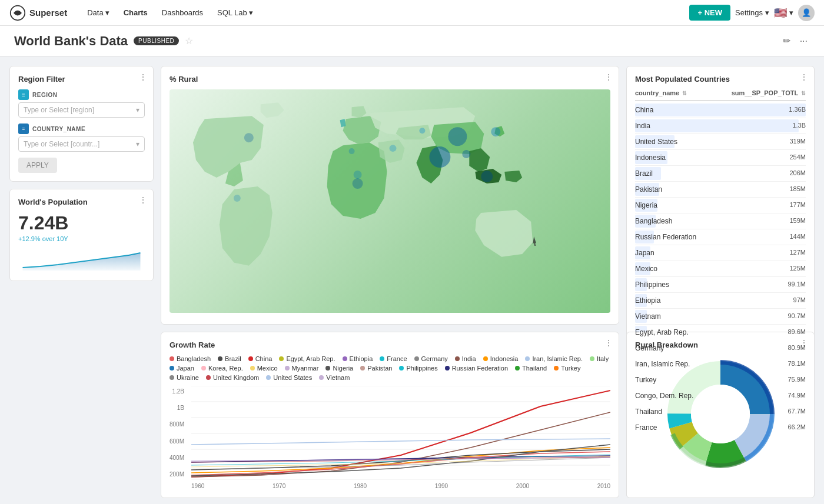 The width and height of the screenshot is (824, 504). I want to click on nav-charts: Charts, so click(135, 13).